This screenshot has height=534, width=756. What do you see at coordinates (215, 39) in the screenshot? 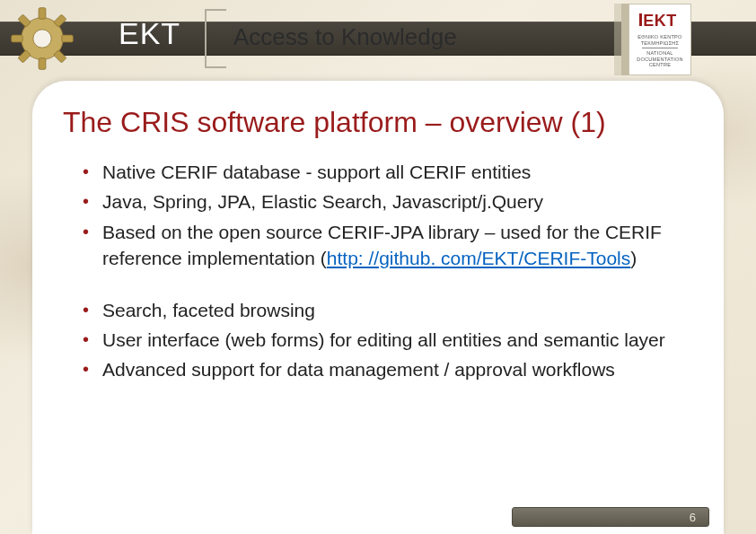
I see `bracket-decoration` at bounding box center [215, 39].